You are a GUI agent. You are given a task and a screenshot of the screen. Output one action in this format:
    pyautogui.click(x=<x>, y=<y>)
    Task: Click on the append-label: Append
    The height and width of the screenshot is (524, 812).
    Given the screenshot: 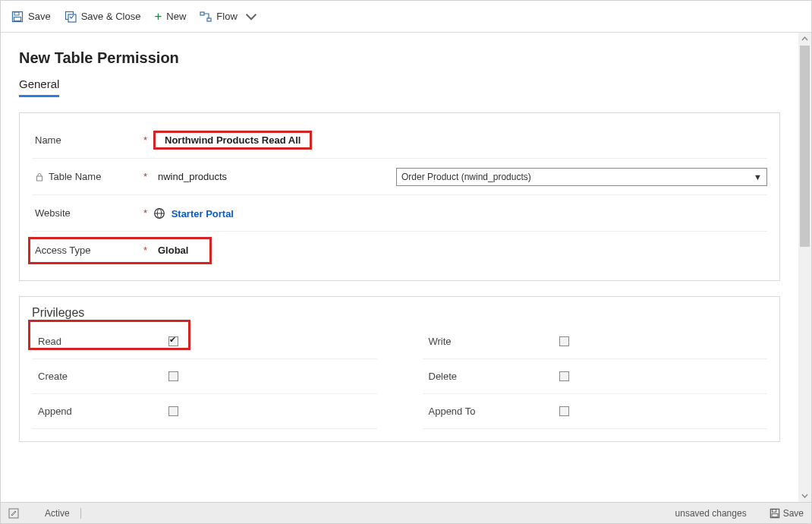 What is the action you would take?
    pyautogui.click(x=100, y=412)
    